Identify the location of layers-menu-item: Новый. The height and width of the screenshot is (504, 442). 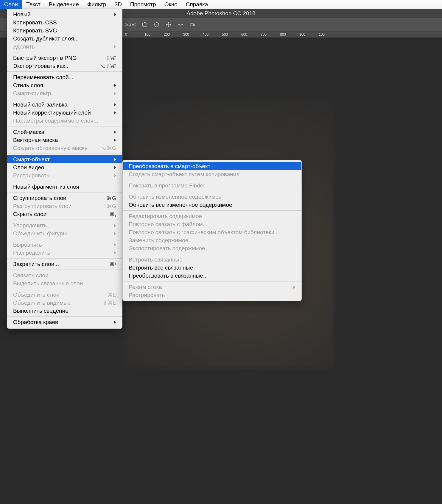
(65, 14).